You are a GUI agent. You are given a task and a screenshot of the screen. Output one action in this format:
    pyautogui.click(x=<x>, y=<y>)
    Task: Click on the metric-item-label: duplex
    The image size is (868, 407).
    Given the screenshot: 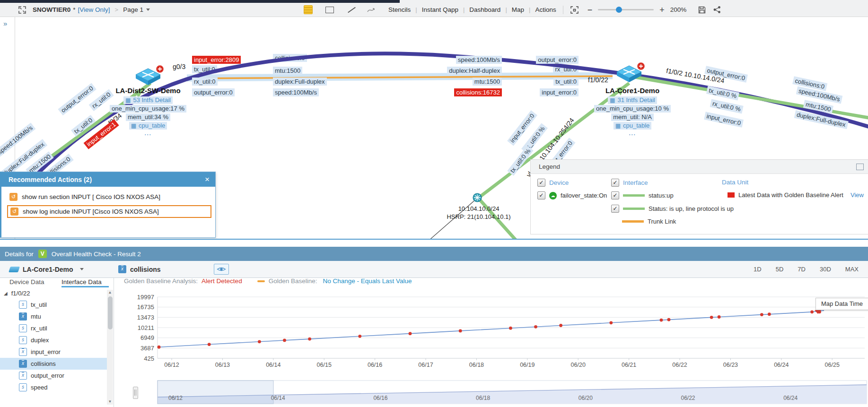 What is the action you would take?
    pyautogui.click(x=40, y=340)
    